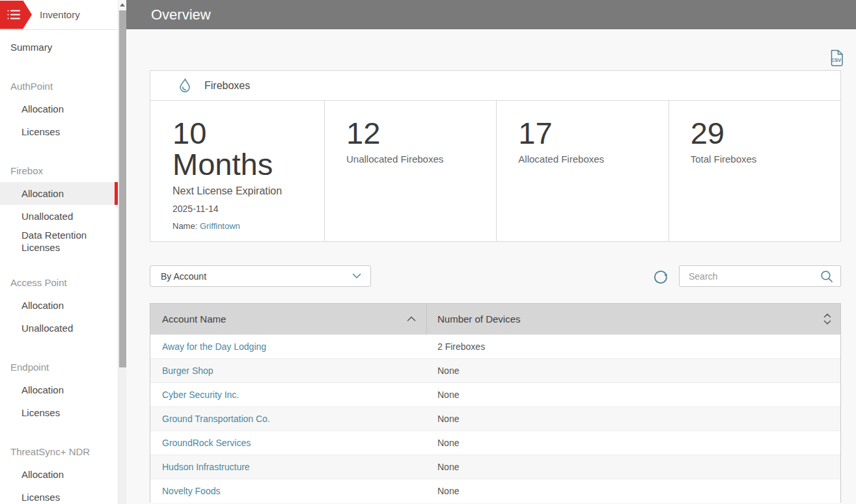 The height and width of the screenshot is (504, 856). Describe the element at coordinates (495, 419) in the screenshot. I see `table-row: Ground Transportation Co. None` at that location.